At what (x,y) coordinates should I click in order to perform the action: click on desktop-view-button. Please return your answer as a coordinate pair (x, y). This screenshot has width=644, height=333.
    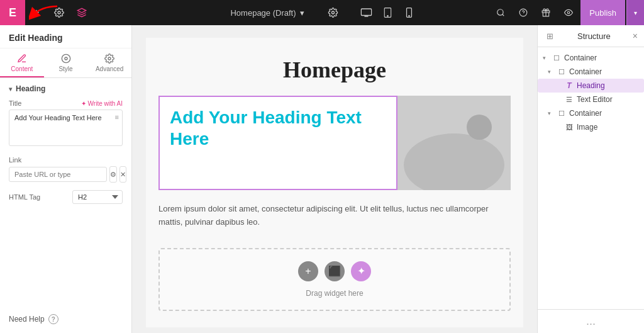
    Looking at the image, I should click on (367, 13).